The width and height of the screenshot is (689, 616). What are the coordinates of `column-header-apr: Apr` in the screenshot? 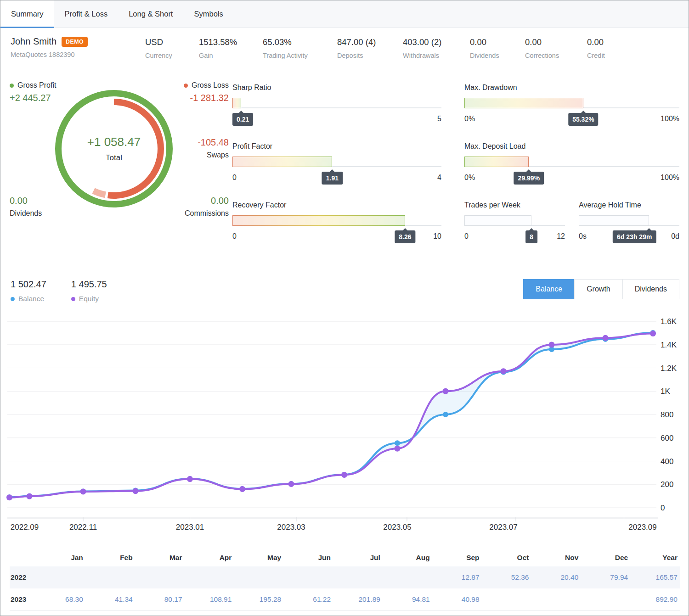 It's located at (210, 557).